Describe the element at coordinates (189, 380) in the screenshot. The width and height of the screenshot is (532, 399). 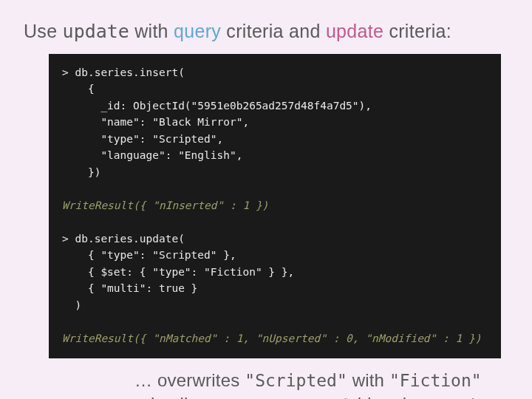
I see `caption-text: … overwrites` at that location.